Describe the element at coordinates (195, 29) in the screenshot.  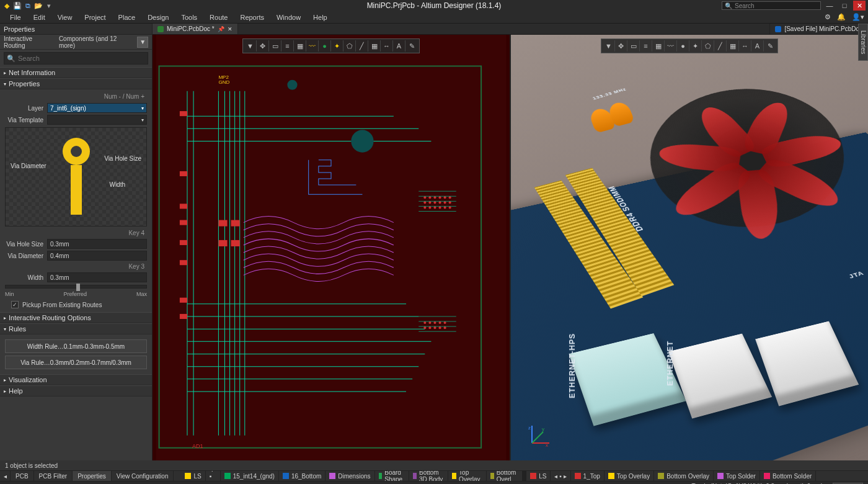
I see `tab-minipc-pcbdoc: MiniPC.PcbDoc * 📌 ✕` at that location.